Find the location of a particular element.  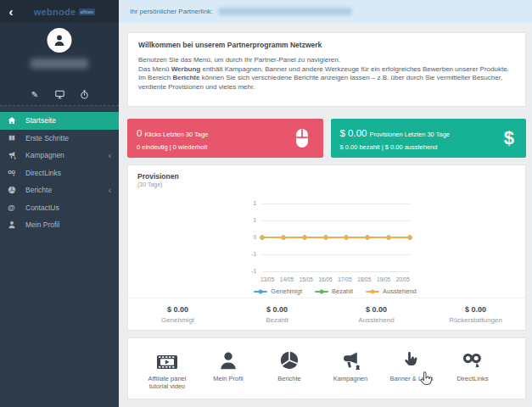

legend-genehmigt: Genehmigt is located at coordinates (278, 292).